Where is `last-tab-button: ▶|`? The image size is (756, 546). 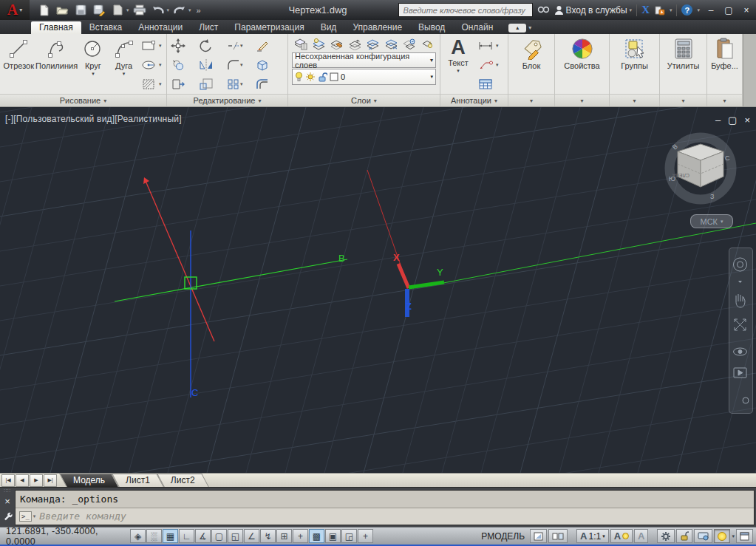
last-tab-button: ▶| is located at coordinates (50, 480).